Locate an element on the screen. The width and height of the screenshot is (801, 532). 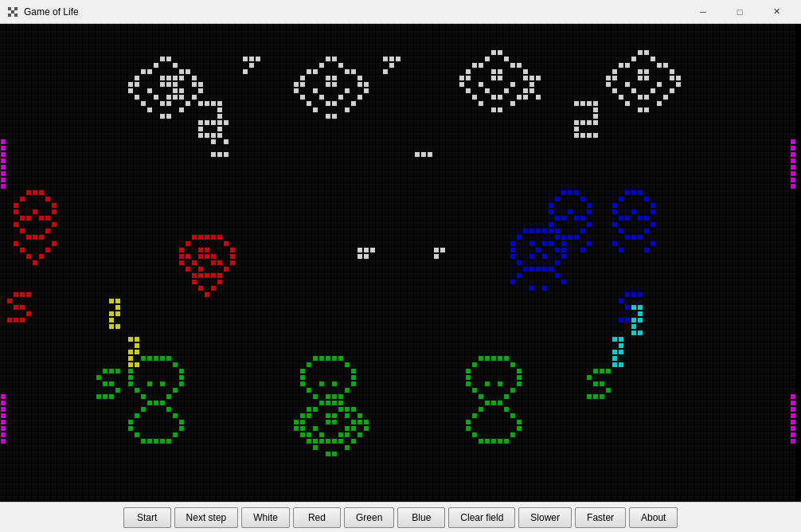
clear-field-button: Clear field is located at coordinates (482, 518).